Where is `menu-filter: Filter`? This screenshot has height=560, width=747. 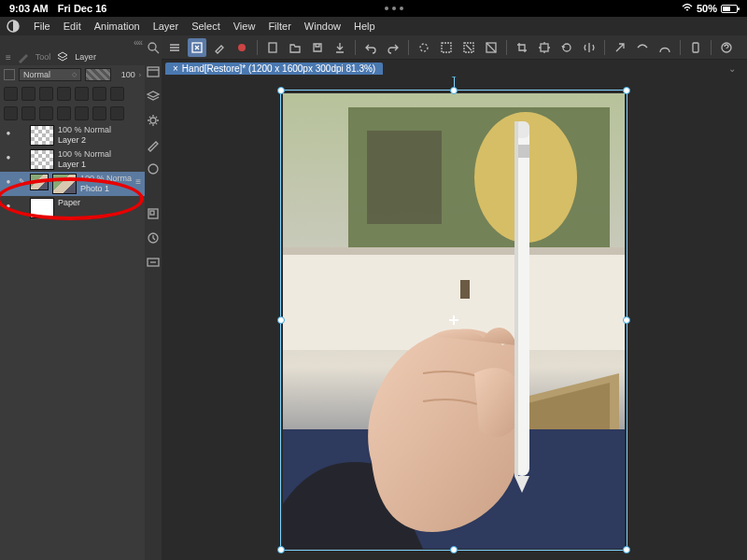 menu-filter: Filter is located at coordinates (279, 26).